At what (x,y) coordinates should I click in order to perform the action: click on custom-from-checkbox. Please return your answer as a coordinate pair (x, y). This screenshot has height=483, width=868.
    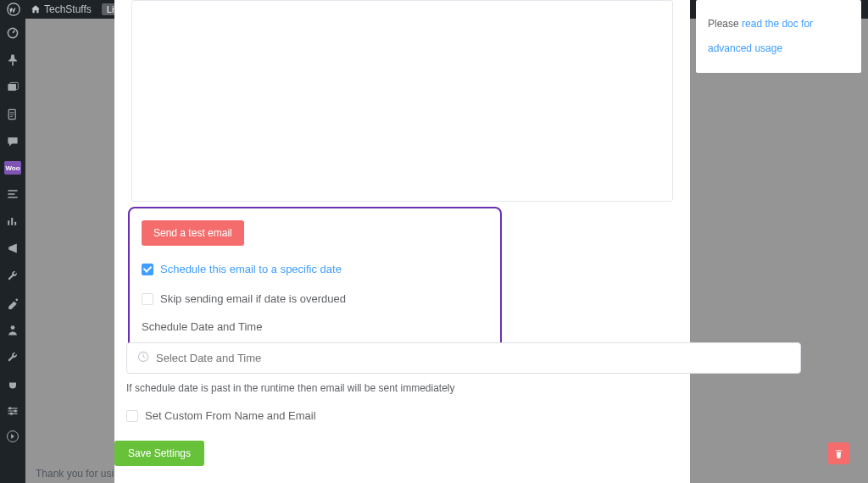
    Looking at the image, I should click on (132, 416).